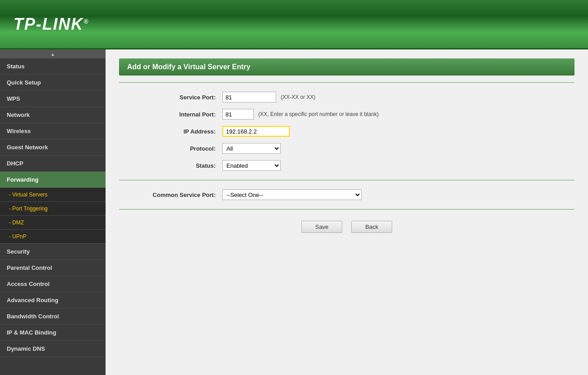 This screenshot has height=375, width=588. What do you see at coordinates (358, 131) in the screenshot?
I see `ip-address-row: IP Address:` at bounding box center [358, 131].